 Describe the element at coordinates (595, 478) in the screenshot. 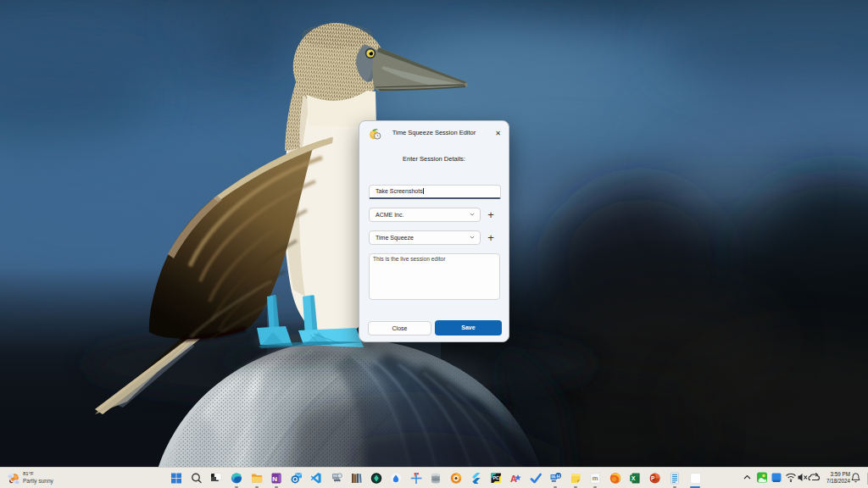

I see `svg-text: m` at that location.